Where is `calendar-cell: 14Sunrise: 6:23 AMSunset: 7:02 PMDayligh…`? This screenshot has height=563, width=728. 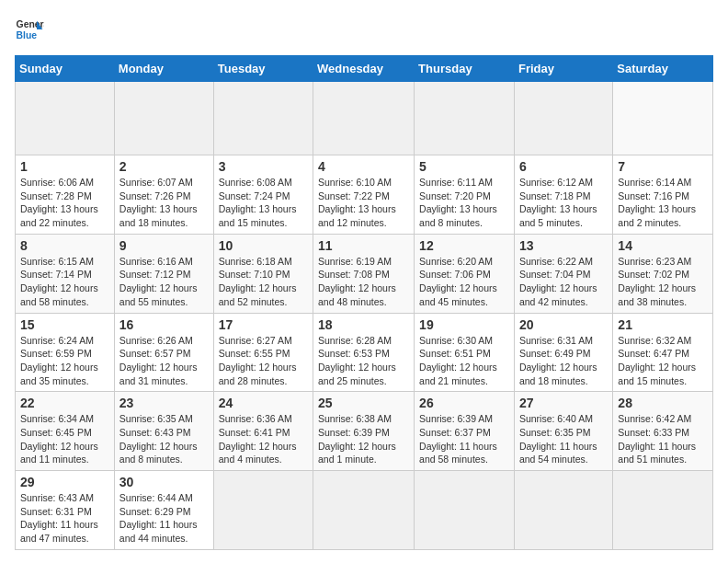
calendar-cell: 14Sunrise: 6:23 AMSunset: 7:02 PMDayligh… is located at coordinates (664, 273).